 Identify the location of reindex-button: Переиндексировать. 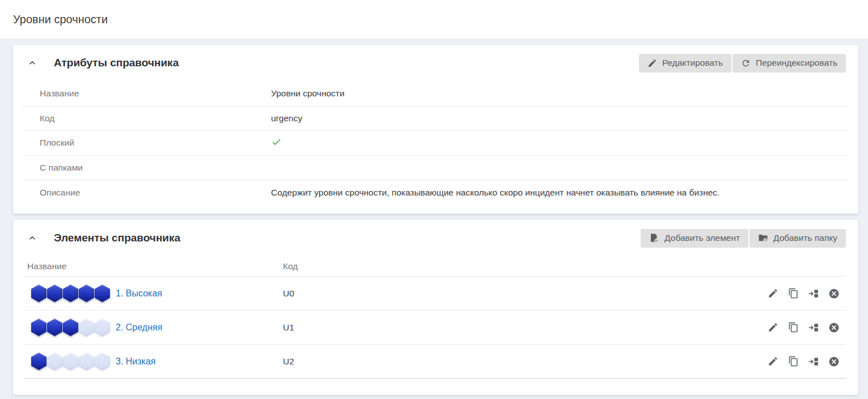
(789, 63).